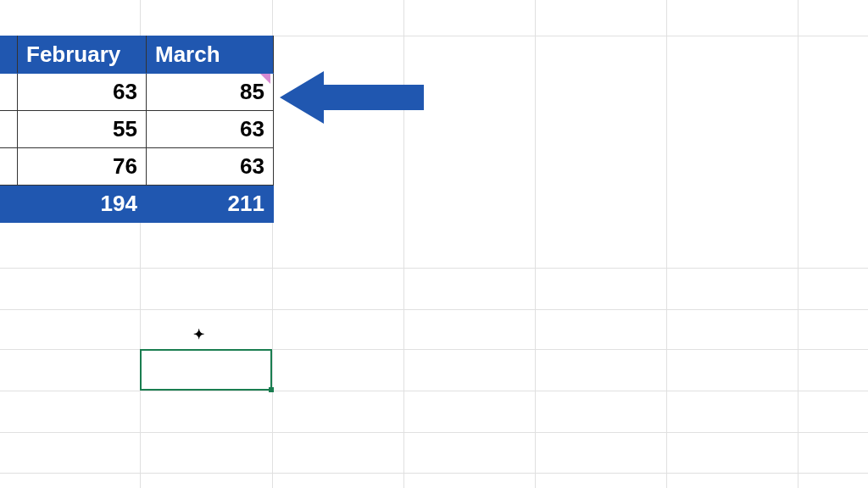  What do you see at coordinates (271, 390) in the screenshot?
I see `fill-handle` at bounding box center [271, 390].